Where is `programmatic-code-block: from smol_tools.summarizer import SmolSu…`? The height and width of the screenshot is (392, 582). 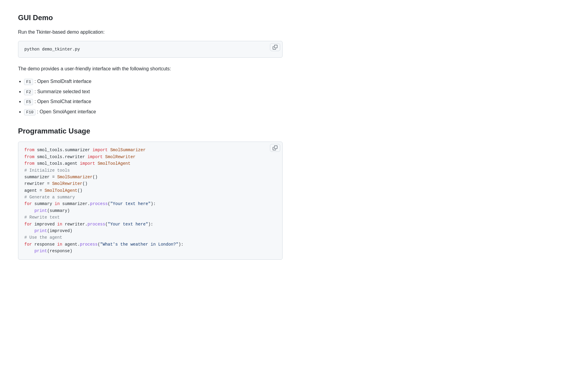
programmatic-code-block: from smol_tools.summarizer import SmolSu… is located at coordinates (150, 201).